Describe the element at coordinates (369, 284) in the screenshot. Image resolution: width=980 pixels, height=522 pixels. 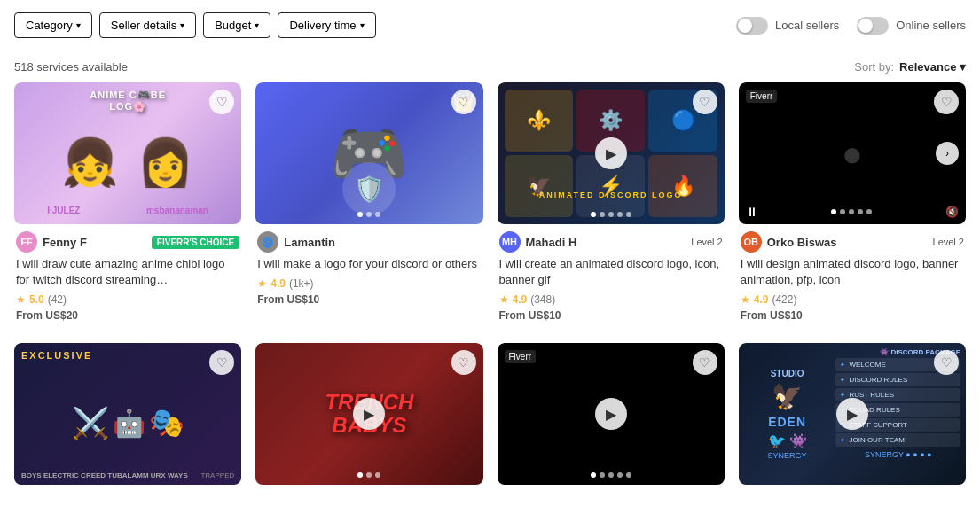
I see `rating-row: ★ 4.9 (1k+)` at that location.